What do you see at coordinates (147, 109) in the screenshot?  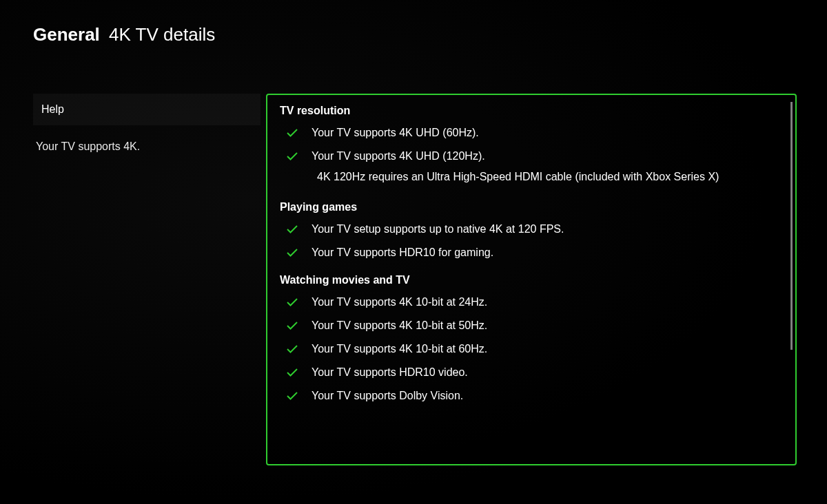 I see `sidebar-item-help: Help` at bounding box center [147, 109].